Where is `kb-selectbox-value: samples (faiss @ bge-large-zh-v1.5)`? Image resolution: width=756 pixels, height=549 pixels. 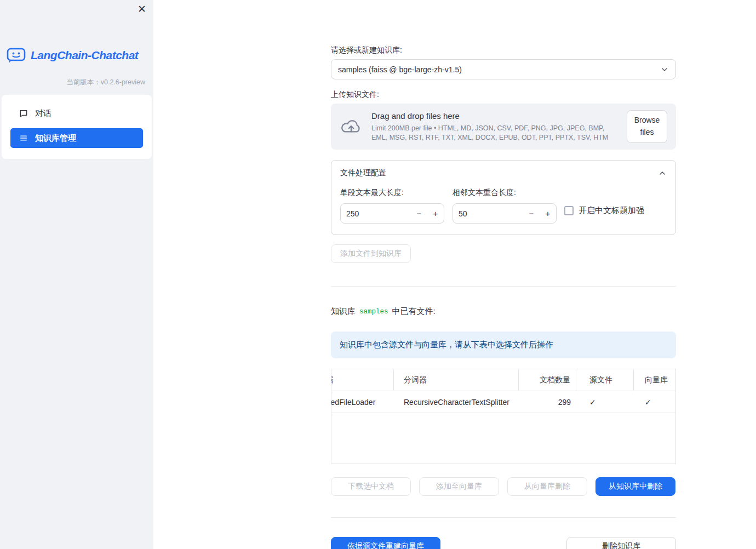 kb-selectbox-value: samples (faiss @ bge-large-zh-v1.5) is located at coordinates (400, 70).